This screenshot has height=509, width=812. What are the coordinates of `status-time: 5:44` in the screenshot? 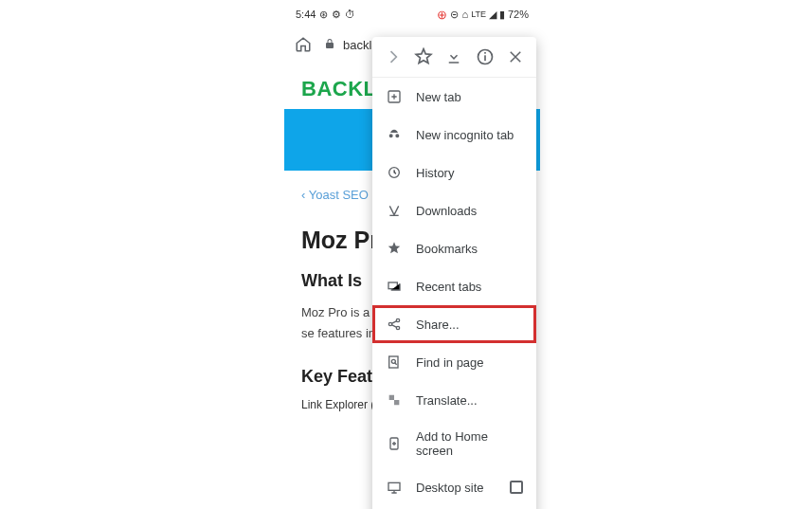 It's located at (305, 14).